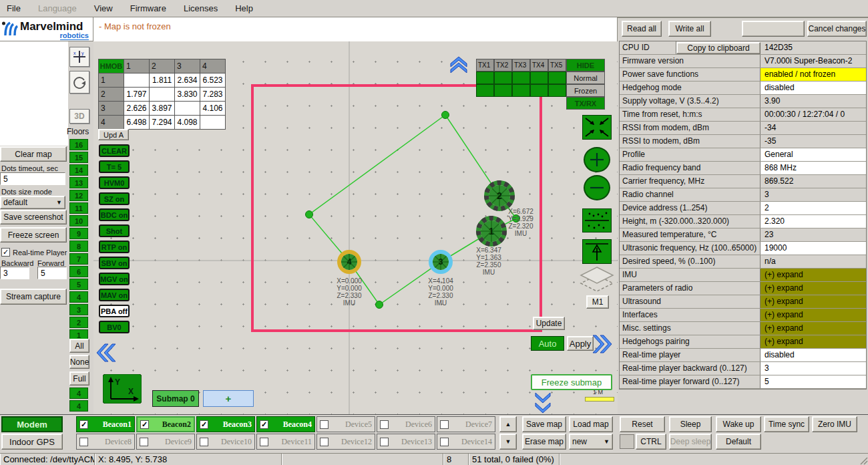 Image resolution: width=868 pixels, height=465 pixels. Describe the element at coordinates (346, 424) in the screenshot. I see `device-cell-device5: Device5` at that location.